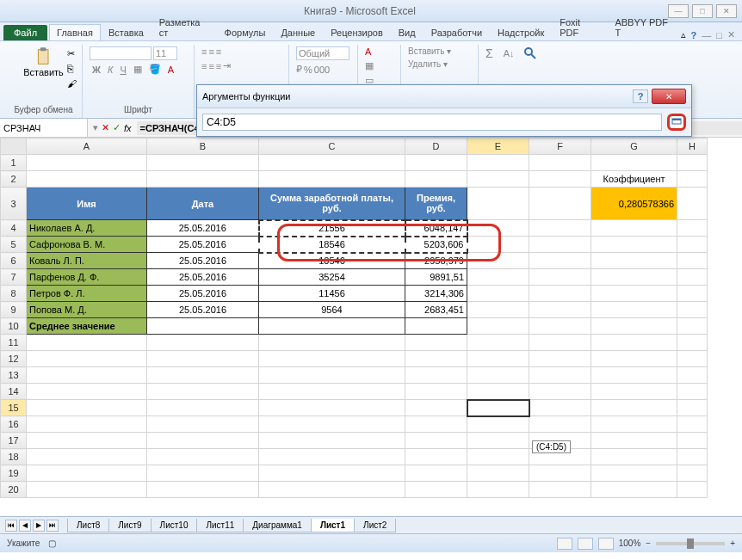 This screenshot has height=560, width=742. What do you see at coordinates (683, 34) in the screenshot?
I see `ribbon-minimize-icon: ▵` at bounding box center [683, 34].